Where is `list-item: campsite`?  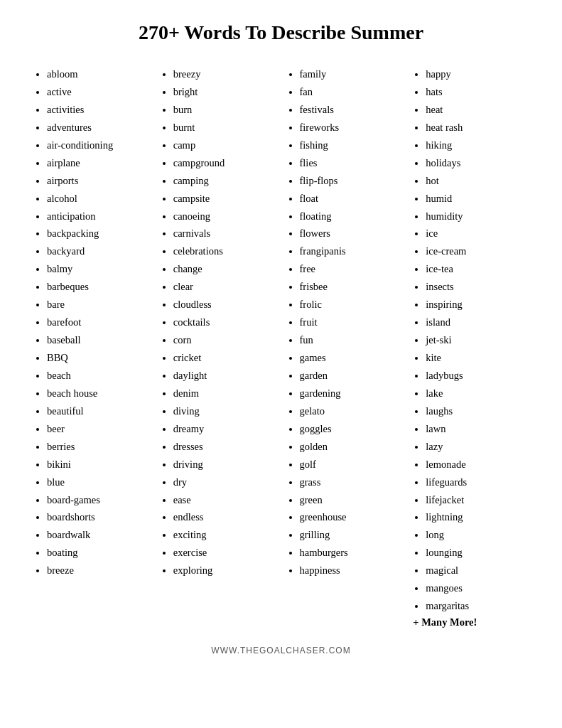 list-item: campsite is located at coordinates (225, 199).